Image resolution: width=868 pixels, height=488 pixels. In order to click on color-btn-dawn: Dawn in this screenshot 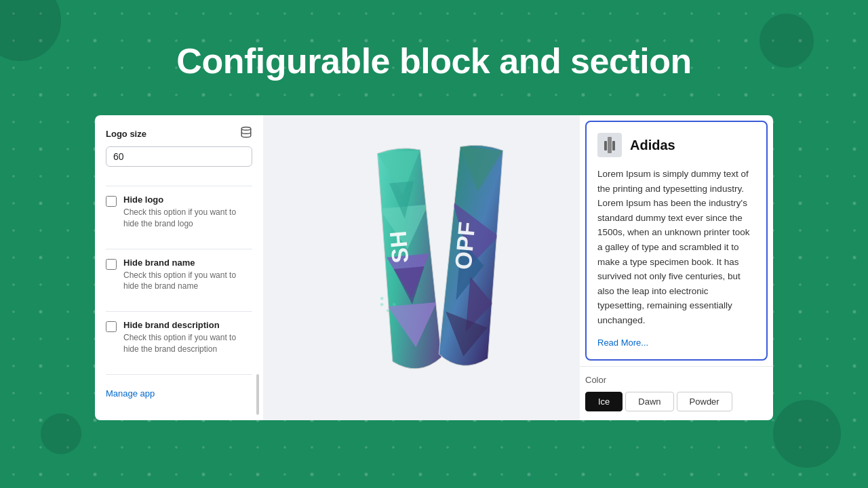, I will do `click(650, 401)`.